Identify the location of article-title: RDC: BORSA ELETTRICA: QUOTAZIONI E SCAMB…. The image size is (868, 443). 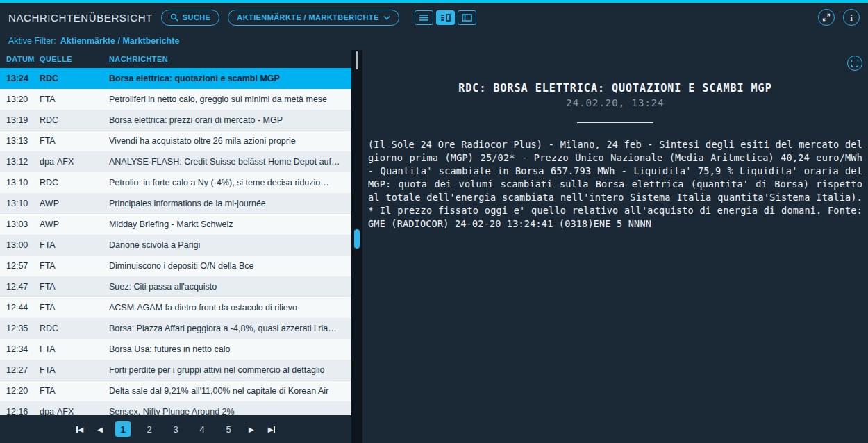
(615, 88).